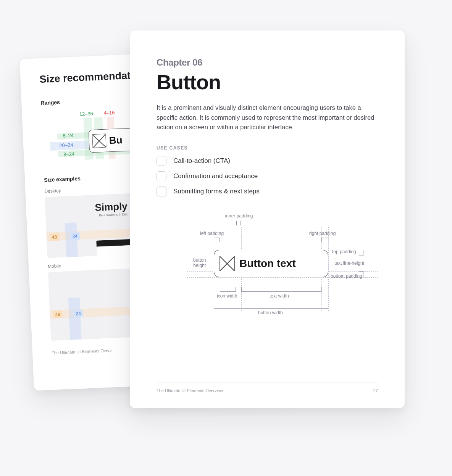 The width and height of the screenshot is (452, 476). What do you see at coordinates (75, 236) in the screenshot?
I see `pill-24-a: 24` at bounding box center [75, 236].